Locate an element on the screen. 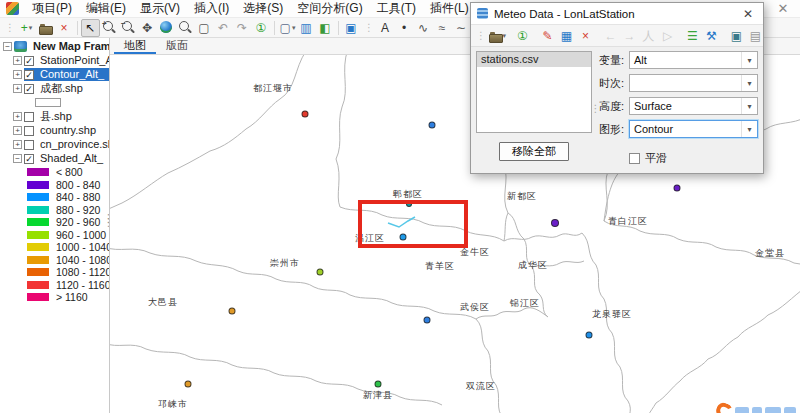  point-tool-button: • is located at coordinates (404, 28).